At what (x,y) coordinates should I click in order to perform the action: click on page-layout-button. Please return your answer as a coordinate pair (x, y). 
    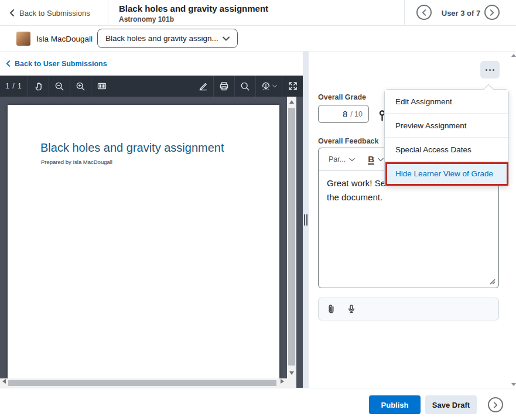
    Looking at the image, I should click on (102, 86).